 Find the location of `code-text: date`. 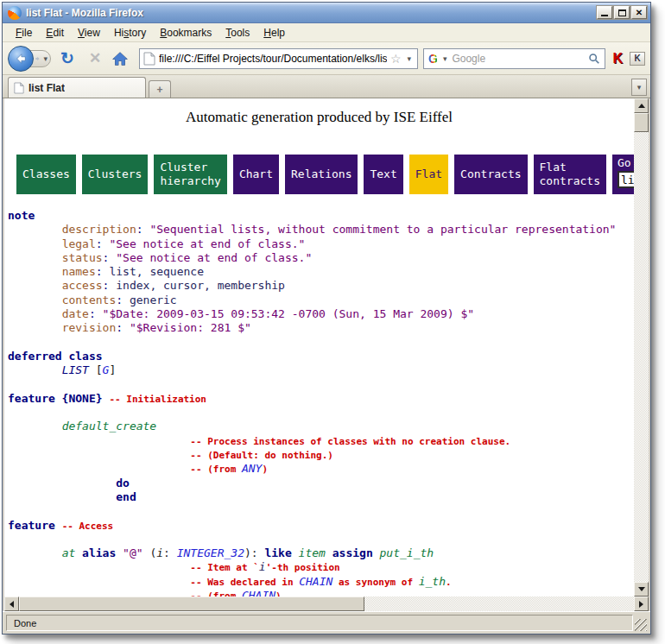

code-text: date is located at coordinates (76, 314).